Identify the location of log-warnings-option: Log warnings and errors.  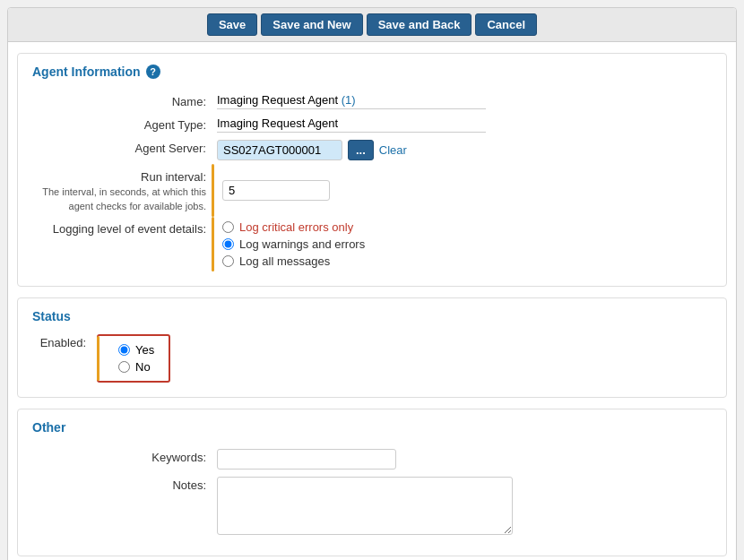
(464, 244).